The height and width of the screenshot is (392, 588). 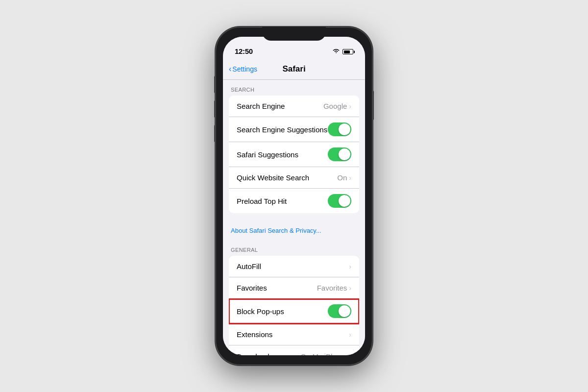 I want to click on block-popups-toggle, so click(x=340, y=311).